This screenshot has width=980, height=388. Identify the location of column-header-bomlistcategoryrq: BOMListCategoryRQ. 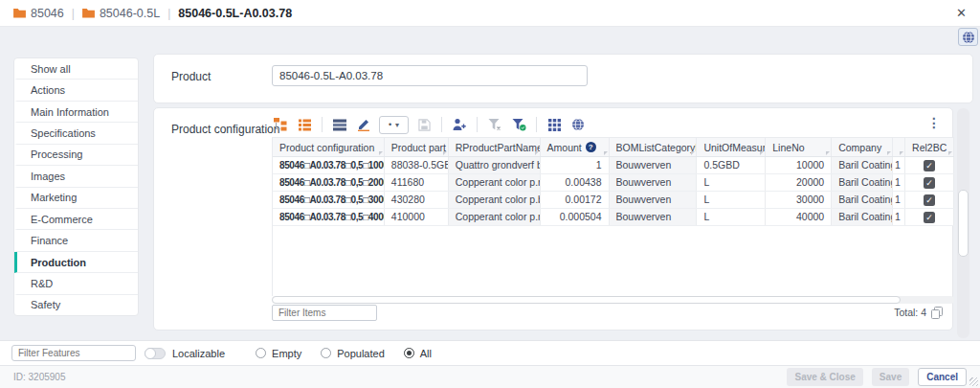
(654, 148).